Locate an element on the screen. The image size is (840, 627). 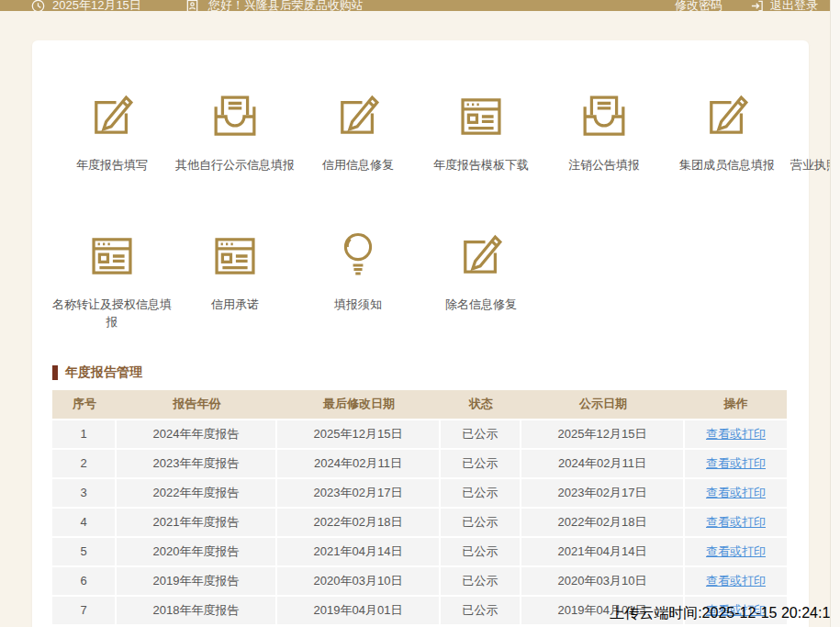
tile-annual-report-fill: 年度报告填写 is located at coordinates (112, 132).